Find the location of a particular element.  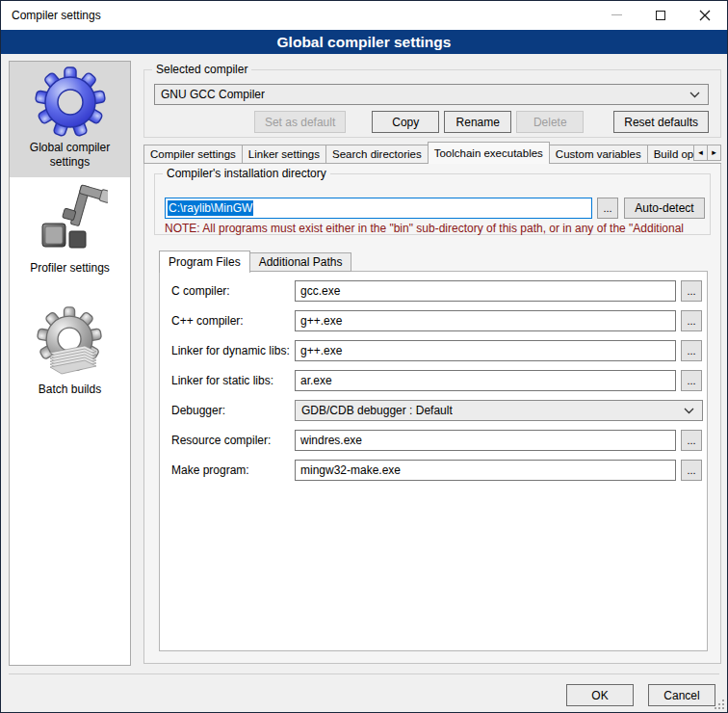

tab-toolchain-executables: Toolchain executables is located at coordinates (489, 152).